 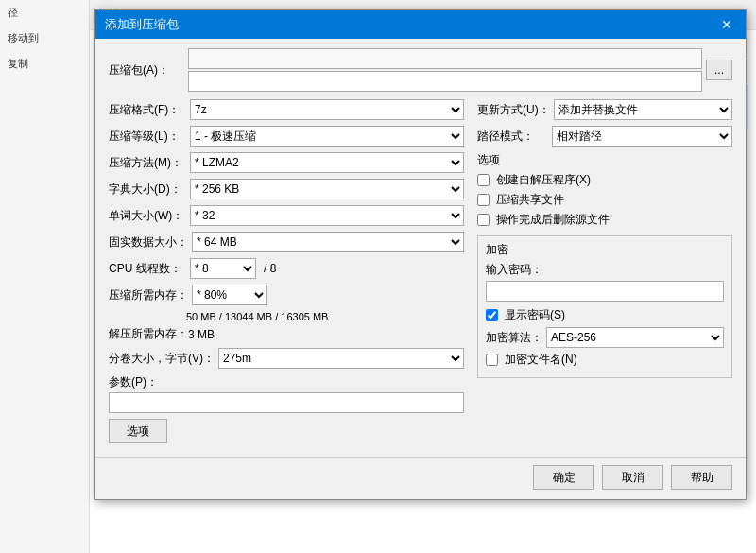 What do you see at coordinates (147, 189) in the screenshot?
I see `dict-label: 字典大小(D)：` at bounding box center [147, 189].